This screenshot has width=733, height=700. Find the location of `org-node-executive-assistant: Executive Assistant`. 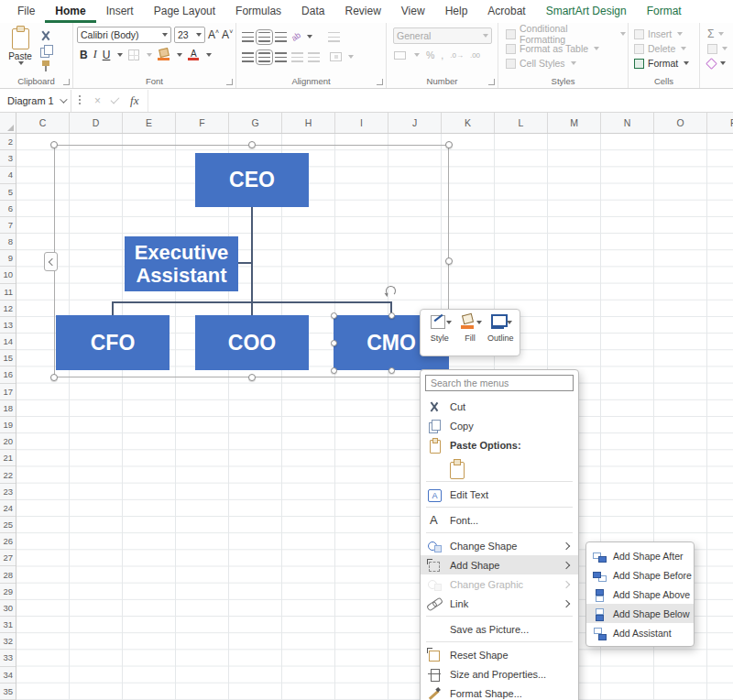

org-node-executive-assistant: Executive Assistant is located at coordinates (181, 264).